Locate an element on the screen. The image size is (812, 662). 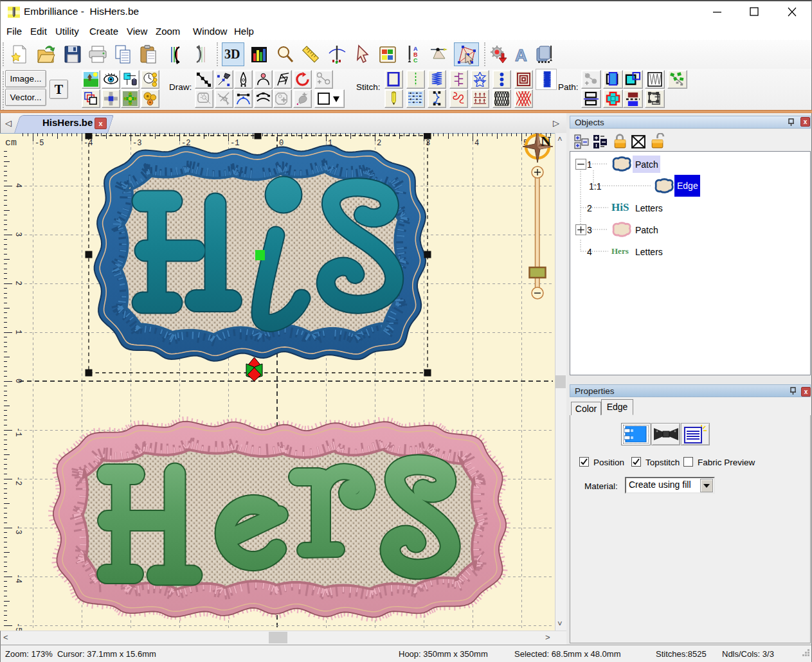
svg-text: 3D is located at coordinates (232, 54).